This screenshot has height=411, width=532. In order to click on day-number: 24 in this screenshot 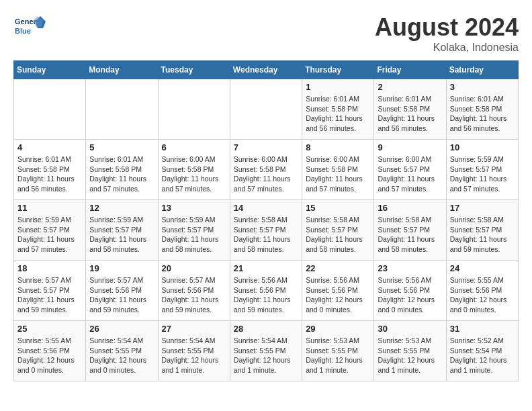, I will do `click(482, 269)`.